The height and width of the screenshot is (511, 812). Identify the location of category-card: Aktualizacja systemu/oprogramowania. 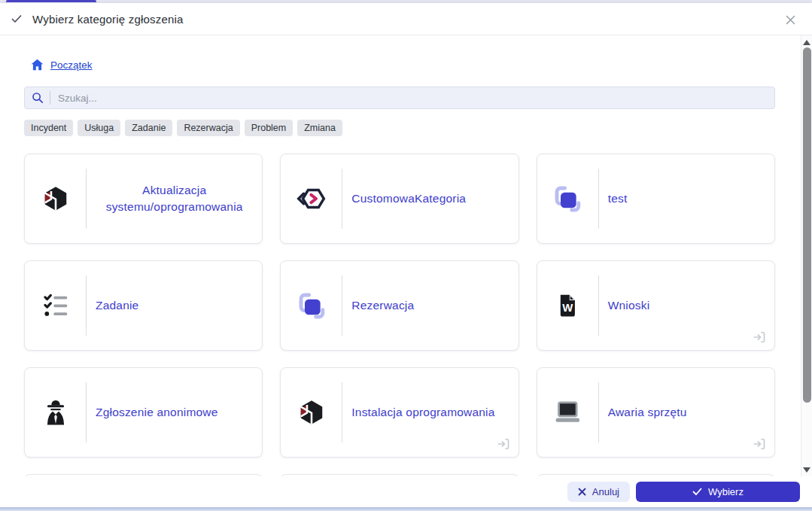
(143, 199).